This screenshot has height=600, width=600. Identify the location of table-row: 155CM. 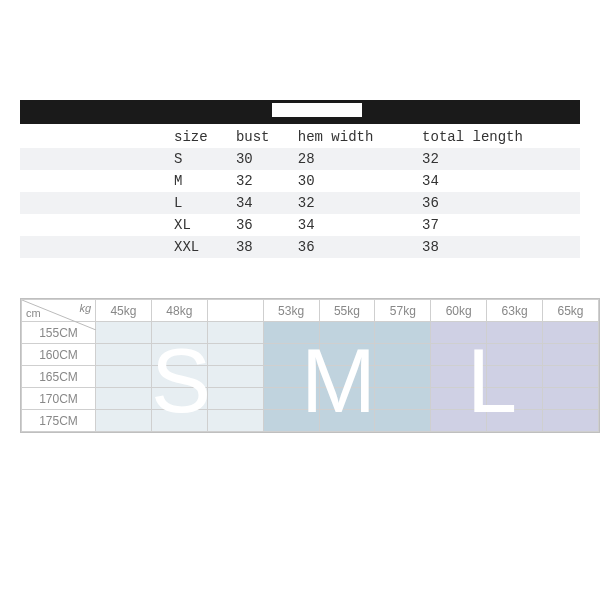
(310, 333).